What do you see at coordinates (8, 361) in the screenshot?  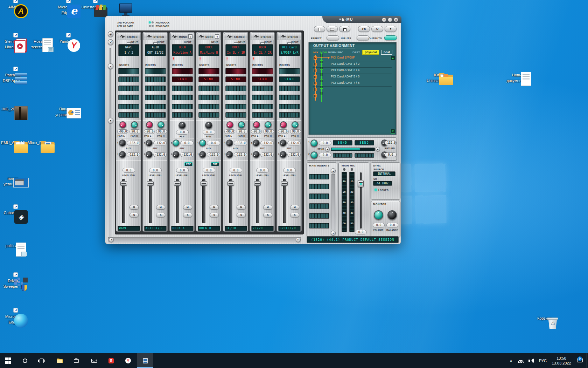 I see `taskbar-start-button` at bounding box center [8, 361].